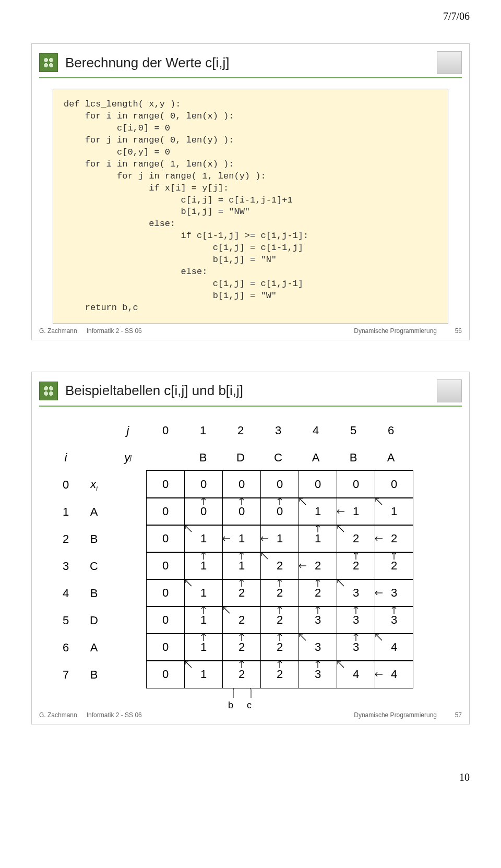 This screenshot has width=501, height=868. I want to click on footer-pagenum: 57, so click(454, 715).